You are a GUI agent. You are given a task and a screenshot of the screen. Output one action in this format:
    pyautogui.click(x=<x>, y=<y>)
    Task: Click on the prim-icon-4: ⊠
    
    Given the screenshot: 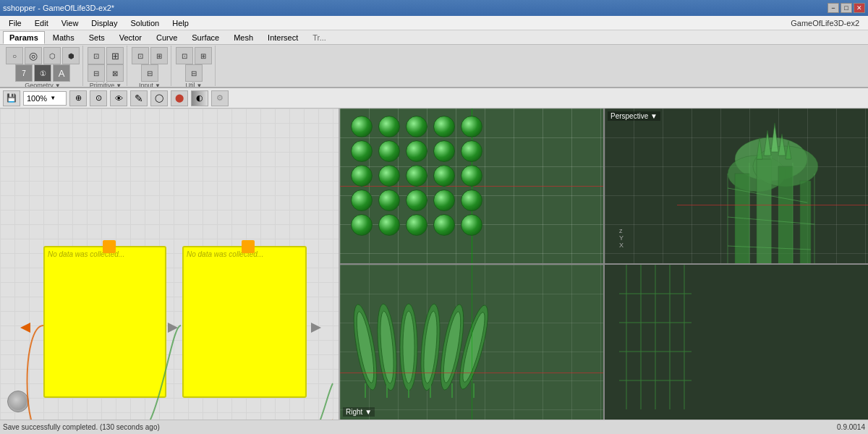 What is the action you would take?
    pyautogui.click(x=115, y=73)
    